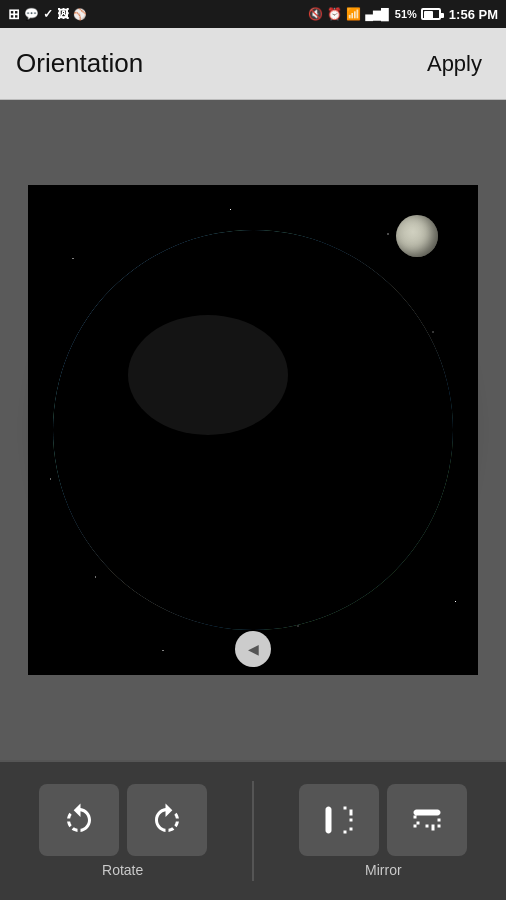 This screenshot has height=900, width=506. I want to click on check-icon: ✓, so click(48, 14).